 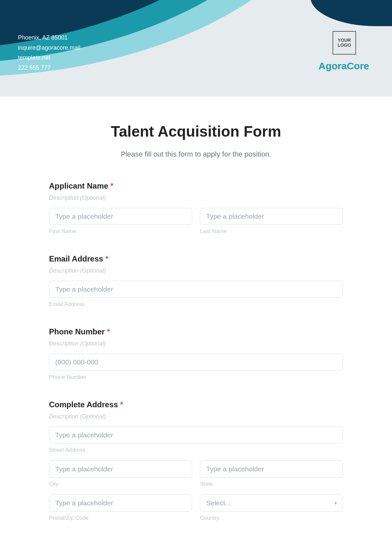 What do you see at coordinates (271, 469) in the screenshot?
I see `state-input` at bounding box center [271, 469].